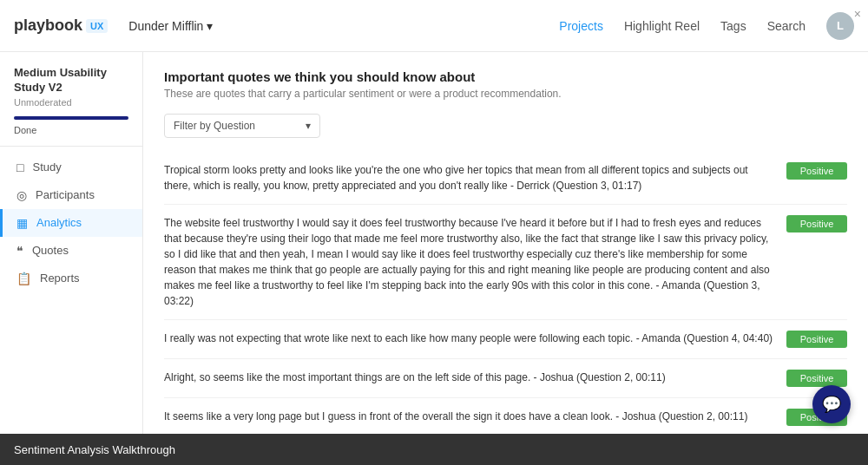 This screenshot has width=868, height=465. What do you see at coordinates (71, 118) in the screenshot?
I see `progress-bar-fill` at bounding box center [71, 118].